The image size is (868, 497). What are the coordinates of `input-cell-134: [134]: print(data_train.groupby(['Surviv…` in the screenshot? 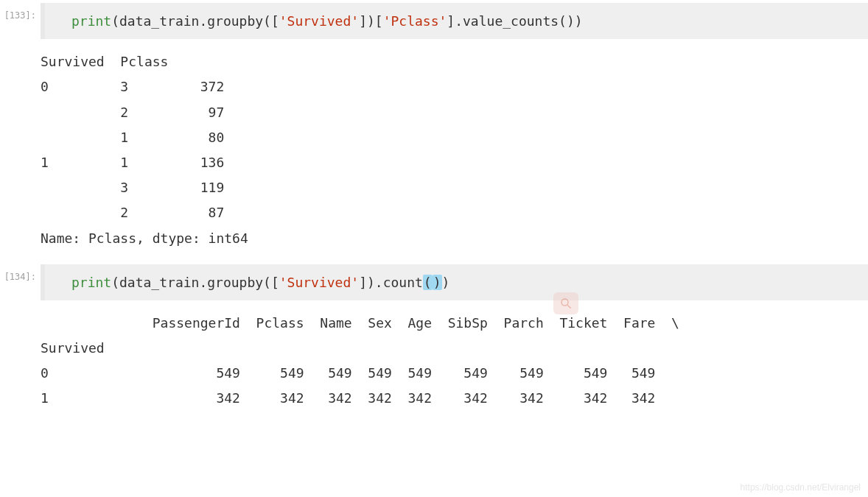 It's located at (434, 283).